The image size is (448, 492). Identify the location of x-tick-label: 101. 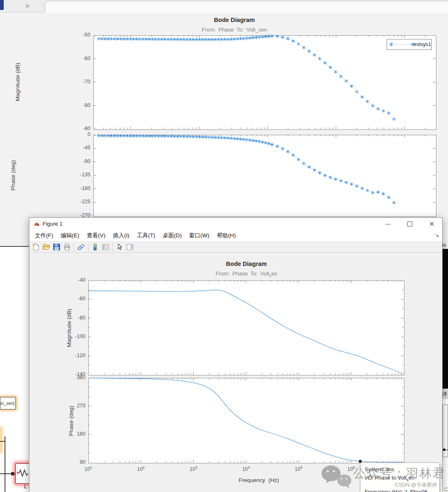
(88, 469).